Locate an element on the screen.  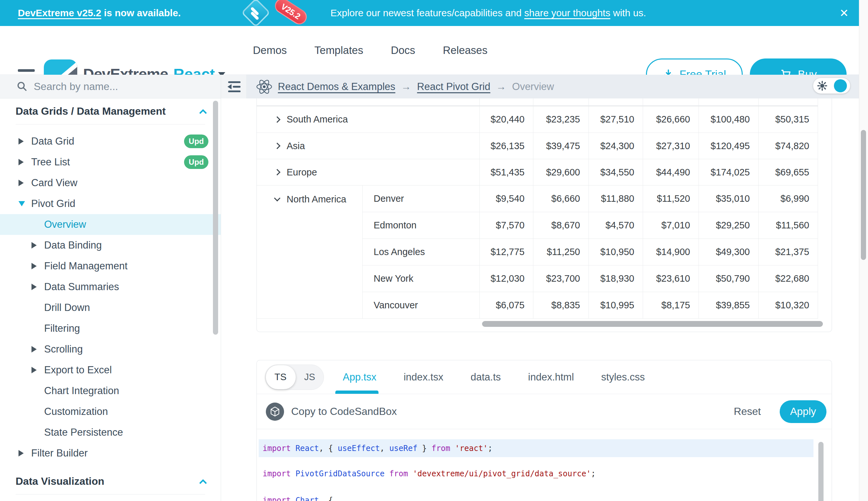
pivot-cell: $22,680 is located at coordinates (789, 279).